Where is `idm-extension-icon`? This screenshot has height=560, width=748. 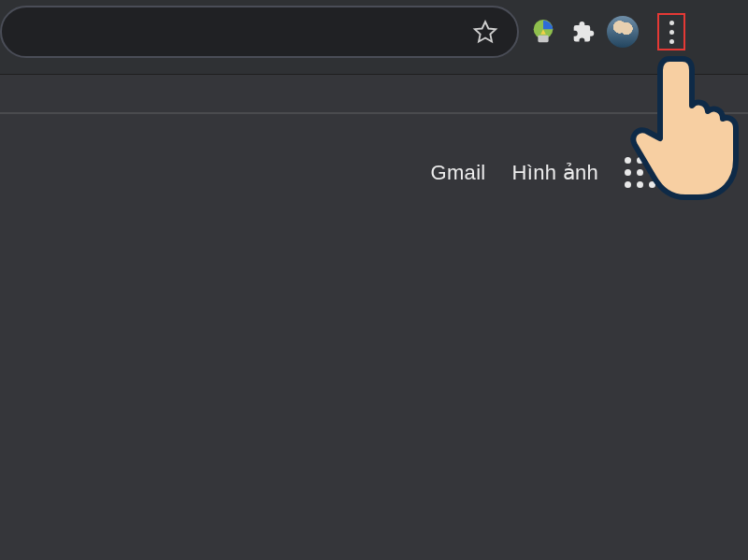
idm-extension-icon is located at coordinates (543, 32).